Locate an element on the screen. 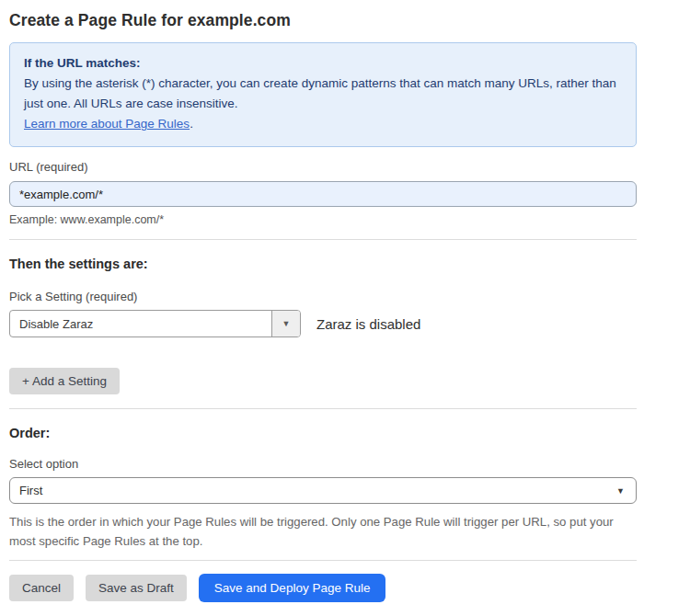 Image resolution: width=690 pixels, height=616 pixels. order-select-label: Select option is located at coordinates (323, 463).